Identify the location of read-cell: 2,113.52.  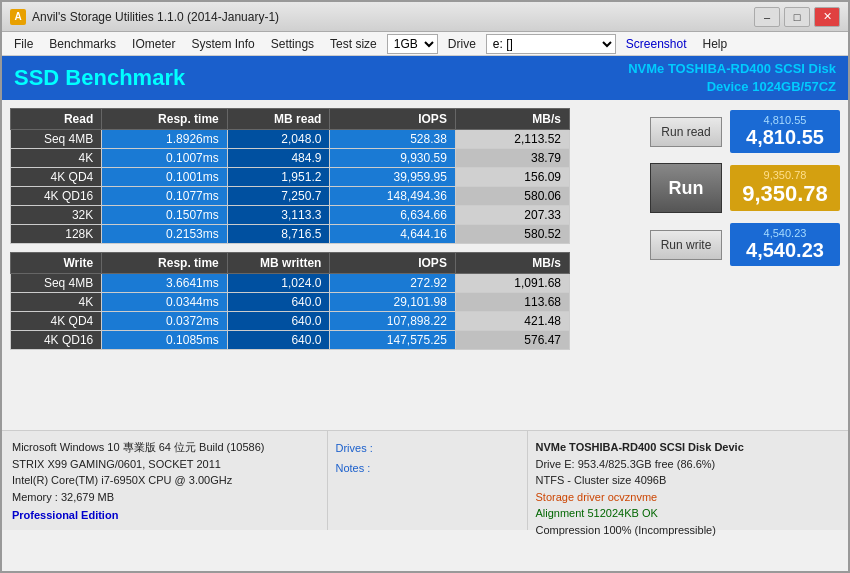
(512, 140).